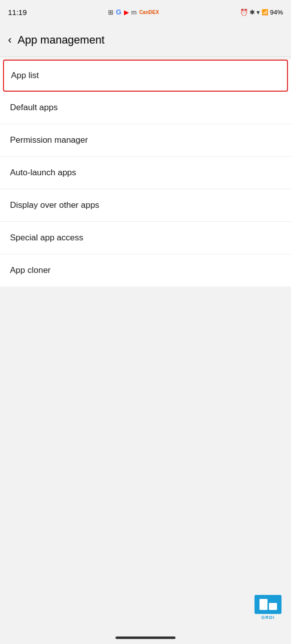 The image size is (291, 644). What do you see at coordinates (146, 205) in the screenshot?
I see `menu-item-display-over-other-apps: Display over other apps` at bounding box center [146, 205].